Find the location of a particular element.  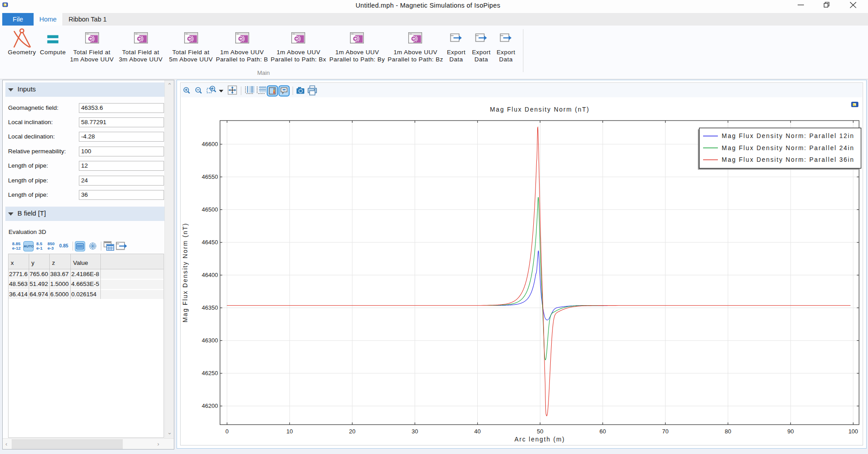

svg-text: 0 is located at coordinates (227, 431).